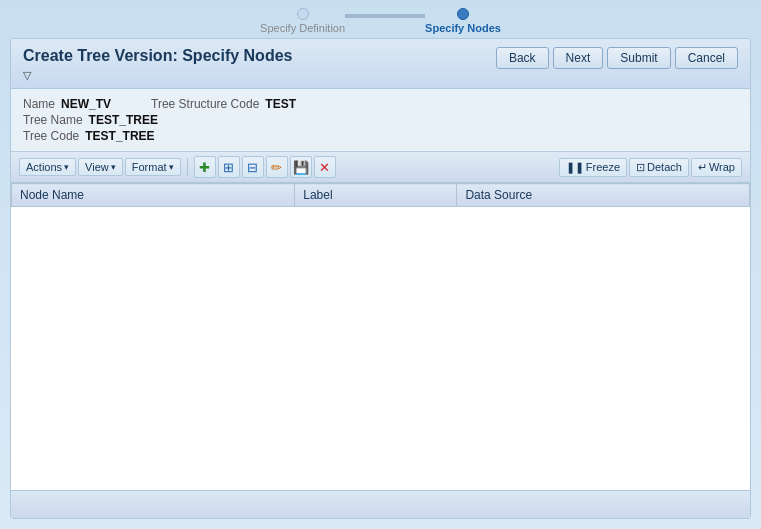  What do you see at coordinates (158, 76) in the screenshot?
I see `page-chevron: ▽` at bounding box center [158, 76].